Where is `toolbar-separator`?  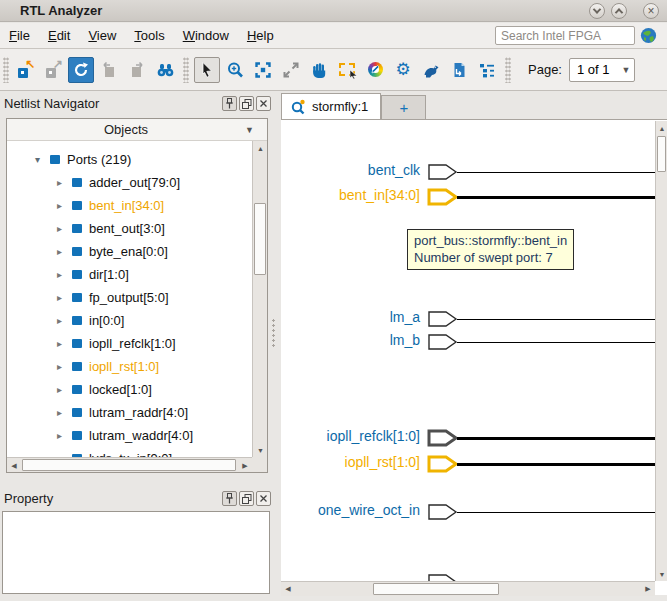
toolbar-separator is located at coordinates (508, 70).